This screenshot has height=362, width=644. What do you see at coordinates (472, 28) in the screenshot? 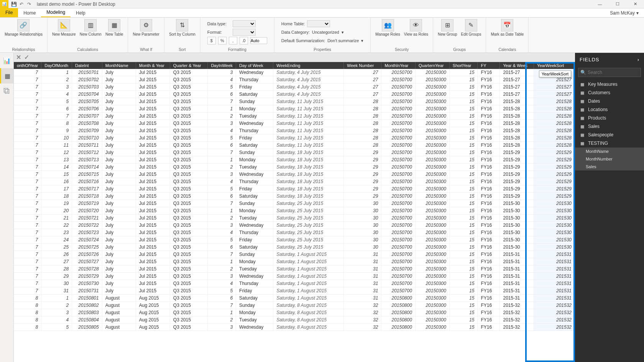
I see `edit-groups-button: ✎Edit Groups` at bounding box center [472, 28].